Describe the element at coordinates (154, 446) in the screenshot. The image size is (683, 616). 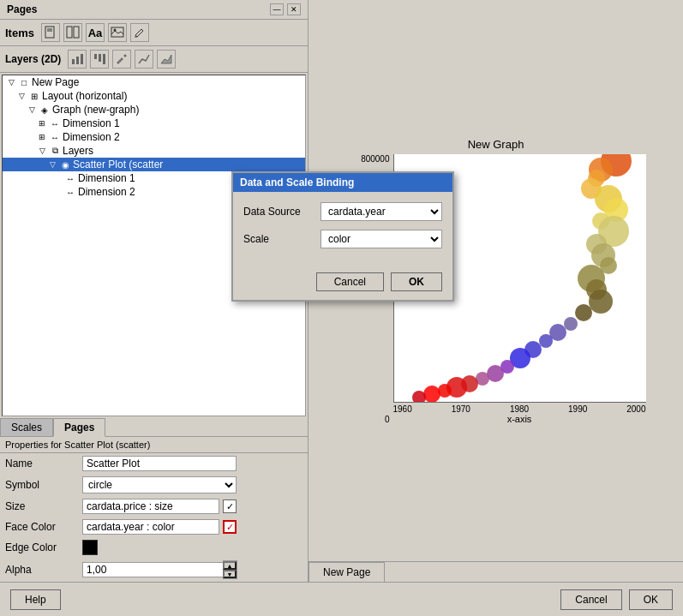
I see `properties-title: Properties for Scatter Plot (scatter)` at that location.